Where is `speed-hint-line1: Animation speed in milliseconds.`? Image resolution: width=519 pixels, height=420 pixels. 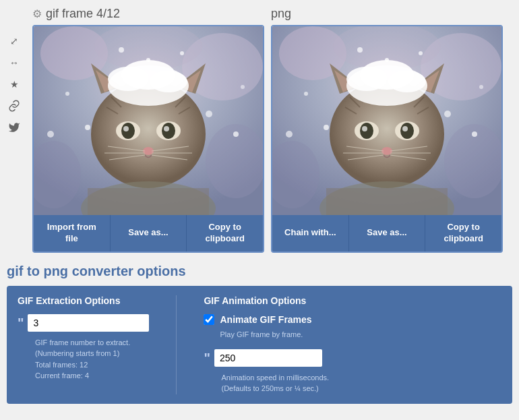
speed-hint-line1: Animation speed in milliseconds. is located at coordinates (275, 378).